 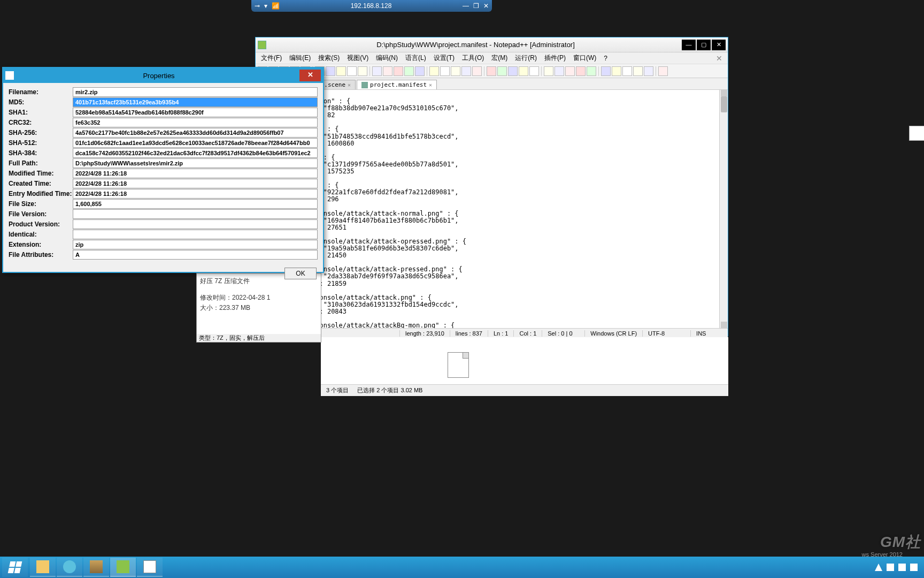 I want to click on dialog-icon, so click(x=10, y=75).